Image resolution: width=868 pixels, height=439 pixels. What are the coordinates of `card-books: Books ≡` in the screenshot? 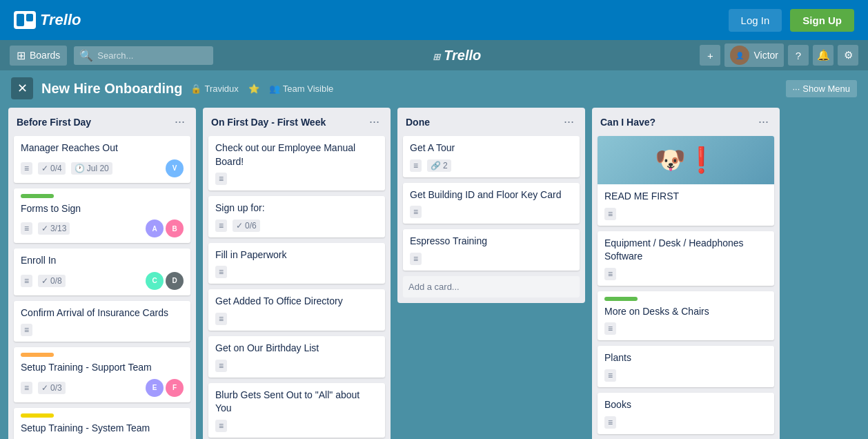 It's located at (686, 413).